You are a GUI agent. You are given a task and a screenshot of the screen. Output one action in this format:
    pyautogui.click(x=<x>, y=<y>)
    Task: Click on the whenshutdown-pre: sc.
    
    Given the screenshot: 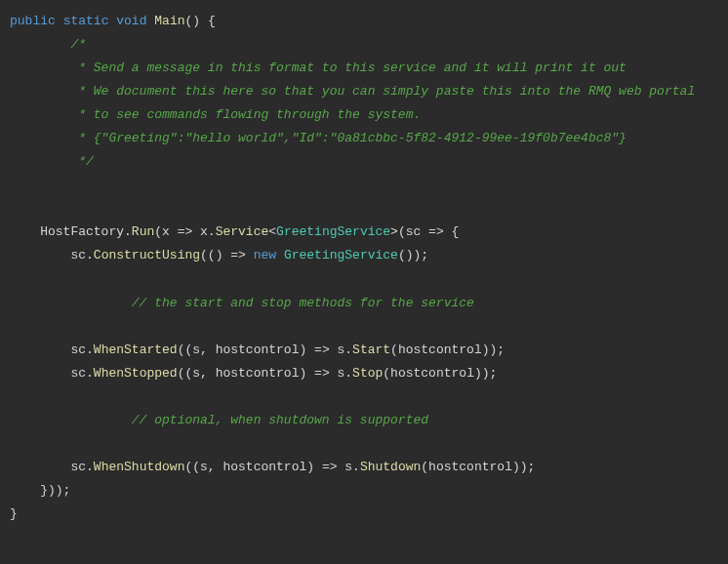 What is the action you would take?
    pyautogui.click(x=52, y=466)
    